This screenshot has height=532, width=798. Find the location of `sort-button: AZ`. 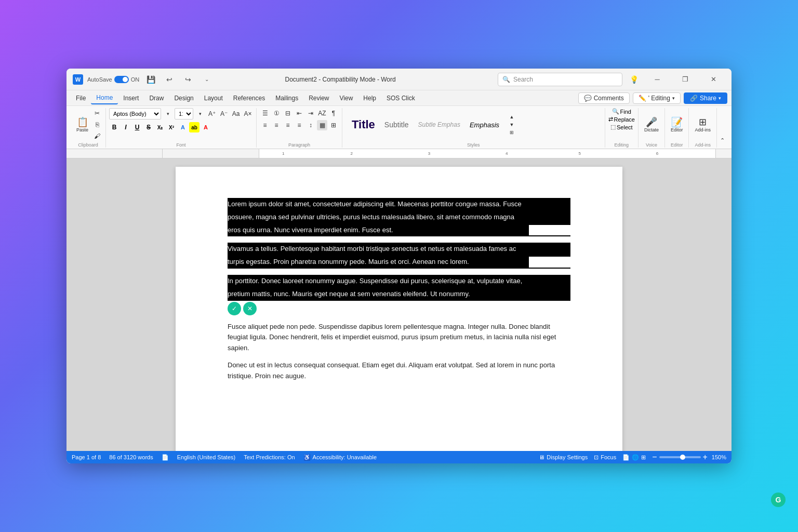

sort-button: AZ is located at coordinates (322, 113).